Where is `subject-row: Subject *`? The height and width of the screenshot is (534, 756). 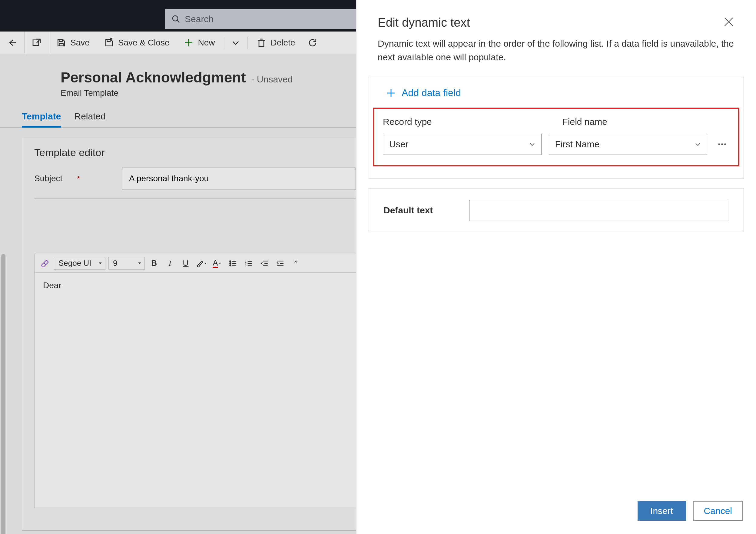
subject-row: Subject * is located at coordinates (195, 179).